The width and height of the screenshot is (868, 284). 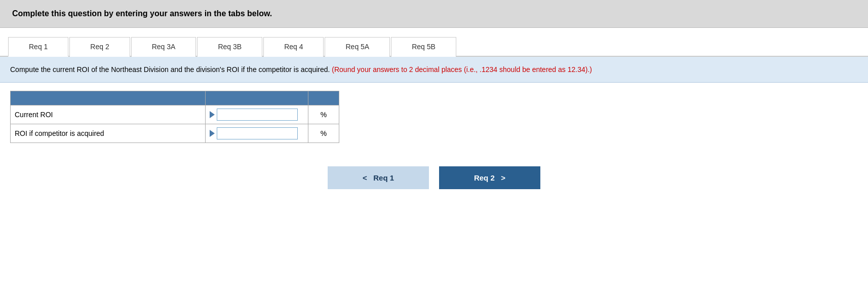 I want to click on instruction-text: Complete this question by entering your …, so click(x=142, y=13).